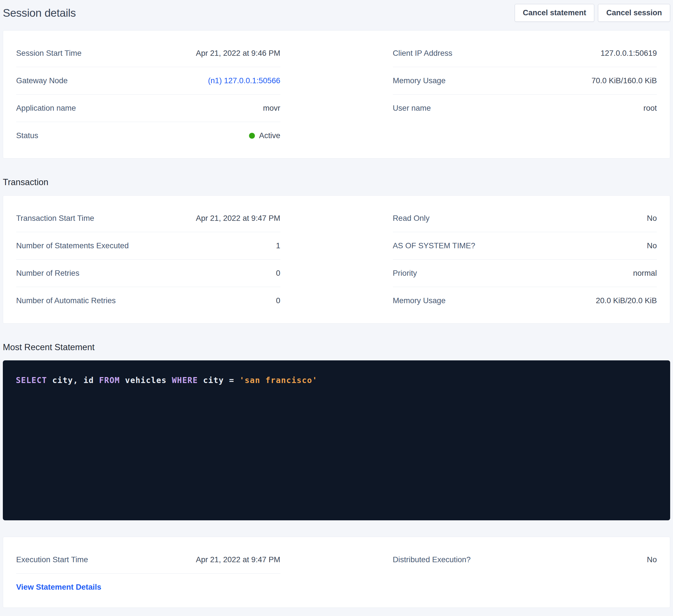 The height and width of the screenshot is (616, 673). I want to click on row-label: User name, so click(412, 108).